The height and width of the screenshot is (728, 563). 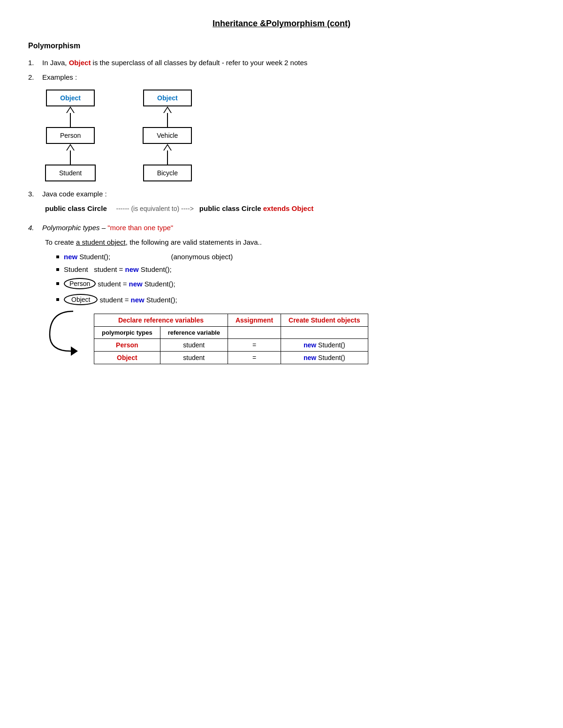 What do you see at coordinates (254, 345) in the screenshot?
I see `table-cell-eq-1: =` at bounding box center [254, 345].